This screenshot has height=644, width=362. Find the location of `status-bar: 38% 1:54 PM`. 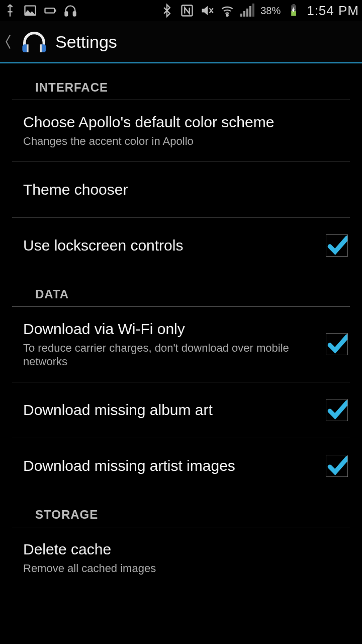

status-bar: 38% 1:54 PM is located at coordinates (181, 11).